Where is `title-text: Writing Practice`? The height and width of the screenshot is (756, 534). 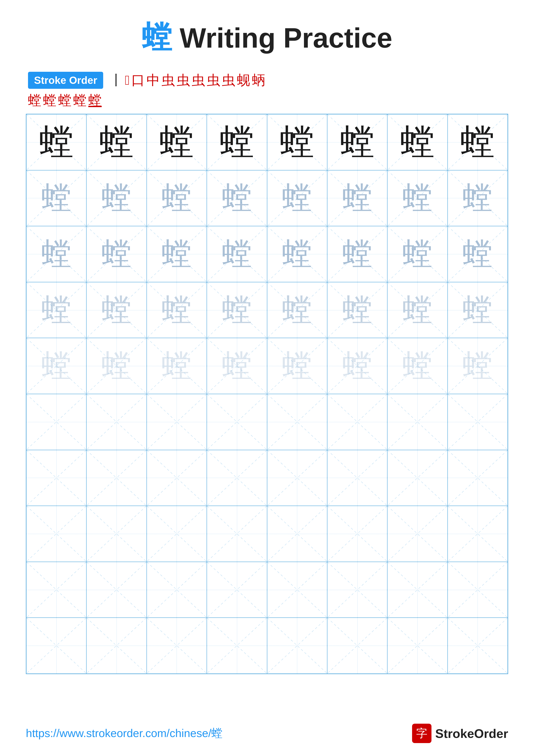
title-text: Writing Practice is located at coordinates (282, 38).